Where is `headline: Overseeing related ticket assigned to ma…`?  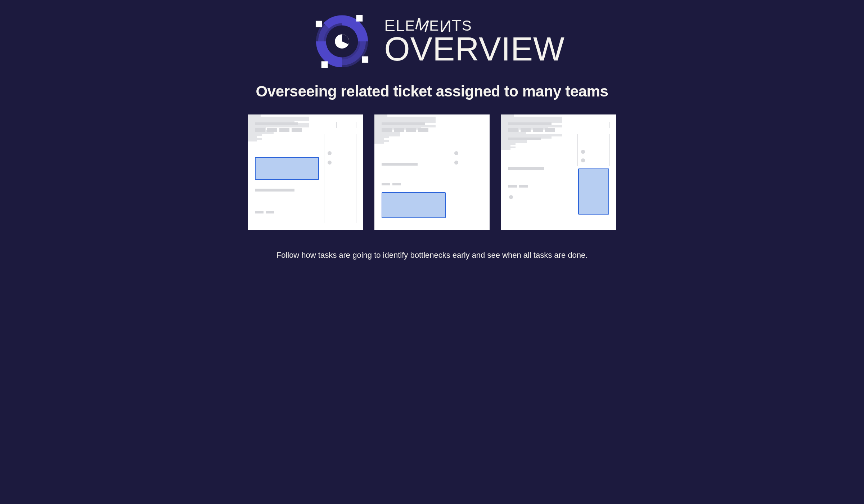
headline: Overseeing related ticket assigned to ma… is located at coordinates (432, 91).